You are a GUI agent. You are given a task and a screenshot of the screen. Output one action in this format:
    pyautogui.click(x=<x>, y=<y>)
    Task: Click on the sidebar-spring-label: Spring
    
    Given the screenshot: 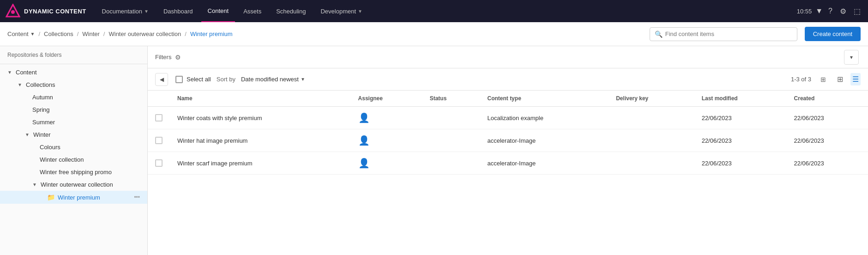 What is the action you would take?
    pyautogui.click(x=86, y=110)
    